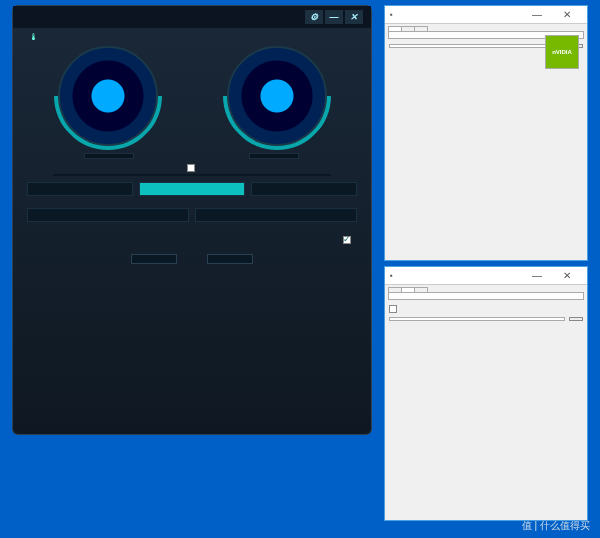  Describe the element at coordinates (192, 17) in the screenshot. I see `tuner-titlebar: ⚙ — ✕` at that location.